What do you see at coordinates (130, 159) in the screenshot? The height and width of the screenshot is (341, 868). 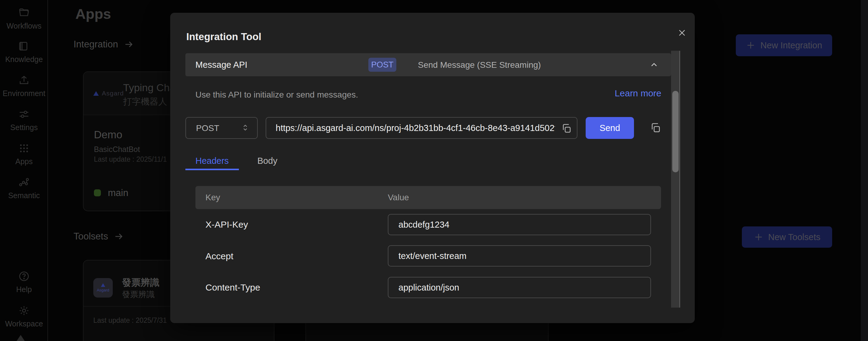 I see `app-last-update: Last update : 2025/11/1` at bounding box center [130, 159].